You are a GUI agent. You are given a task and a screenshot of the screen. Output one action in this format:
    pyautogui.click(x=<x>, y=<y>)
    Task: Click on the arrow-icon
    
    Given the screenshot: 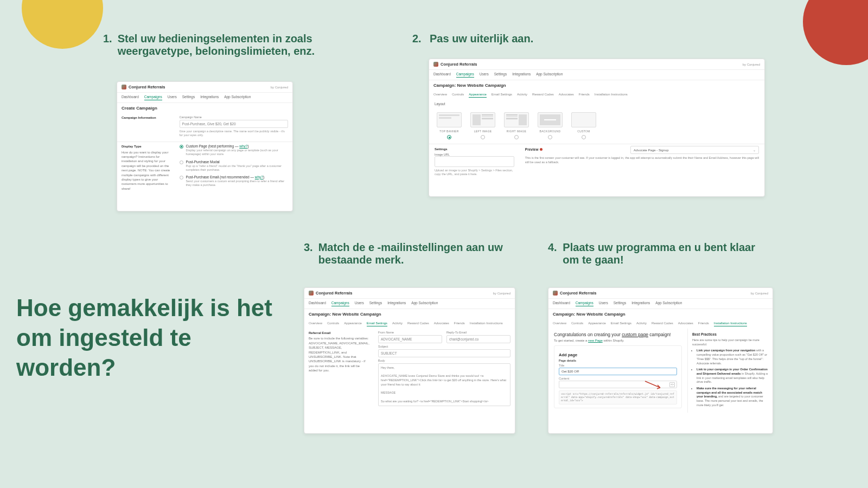 What is the action you would take?
    pyautogui.click(x=654, y=385)
    